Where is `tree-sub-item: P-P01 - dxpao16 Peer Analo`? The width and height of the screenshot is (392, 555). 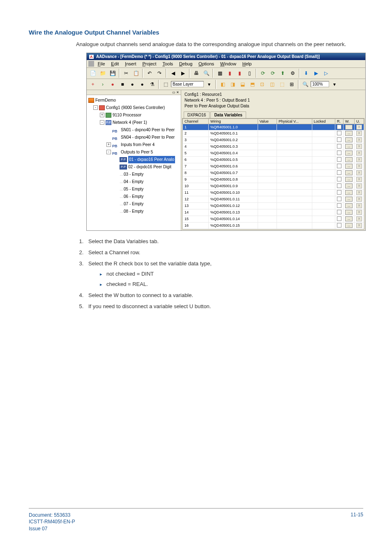 tree-sub-item: P-P01 - dxpao16 Peer Analo is located at coordinates (134, 160).